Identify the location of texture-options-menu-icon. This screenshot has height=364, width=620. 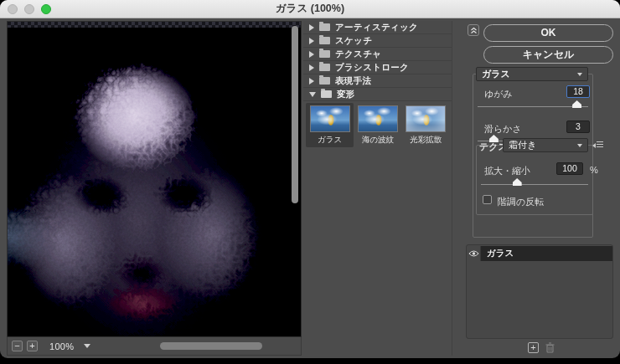
(598, 146).